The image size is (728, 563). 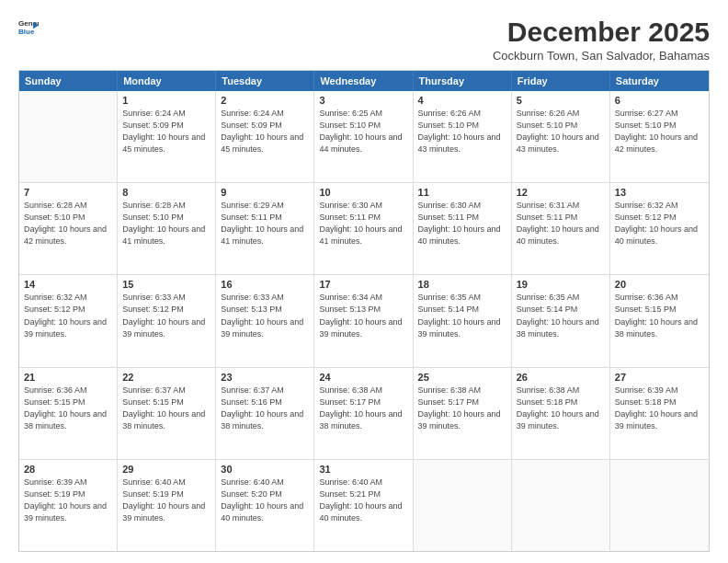 I want to click on day-number: 7, so click(x=68, y=192).